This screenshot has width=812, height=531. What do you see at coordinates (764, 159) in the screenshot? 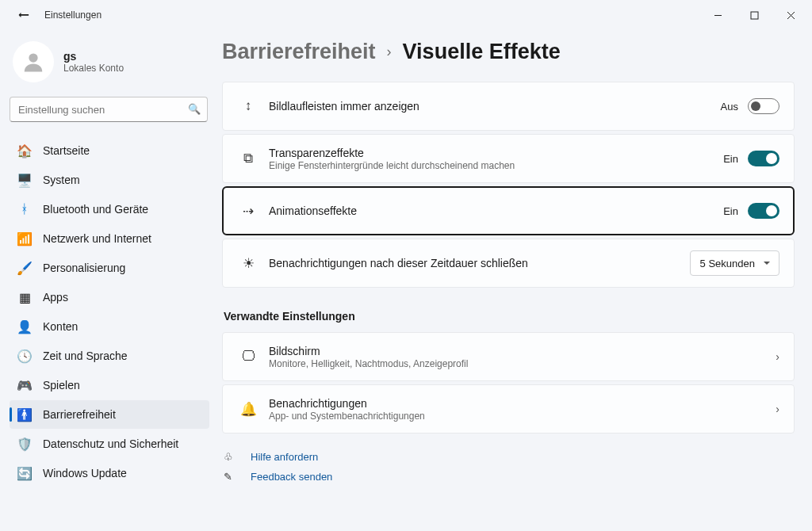
I see `transparency-toggle` at bounding box center [764, 159].